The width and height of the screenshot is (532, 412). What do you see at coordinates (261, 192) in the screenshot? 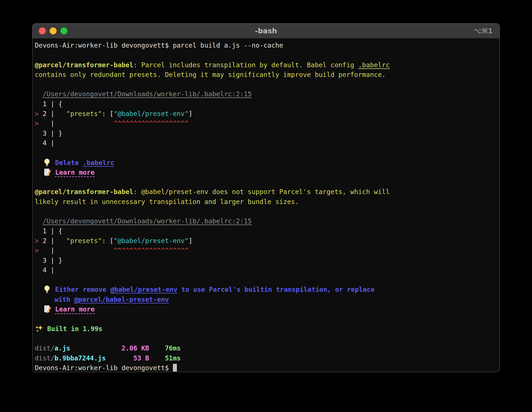
I see `text-segment: : @babel/preset-env does not support Par…` at bounding box center [261, 192].